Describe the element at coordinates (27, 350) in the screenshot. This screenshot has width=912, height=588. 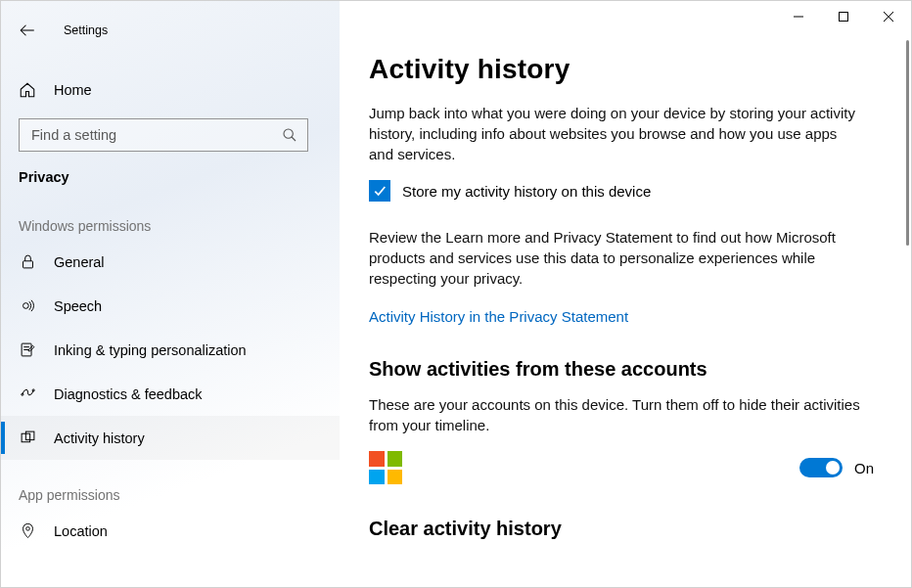
I see `inking-icon` at that location.